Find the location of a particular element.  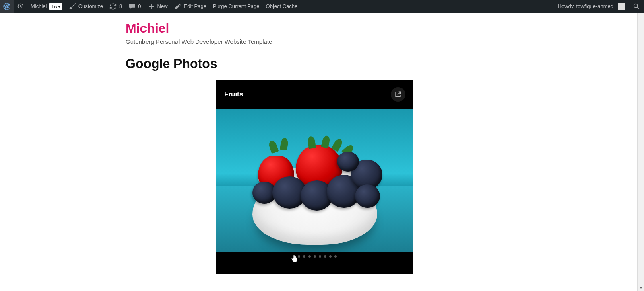

hand-cursor-icon is located at coordinates (294, 259).